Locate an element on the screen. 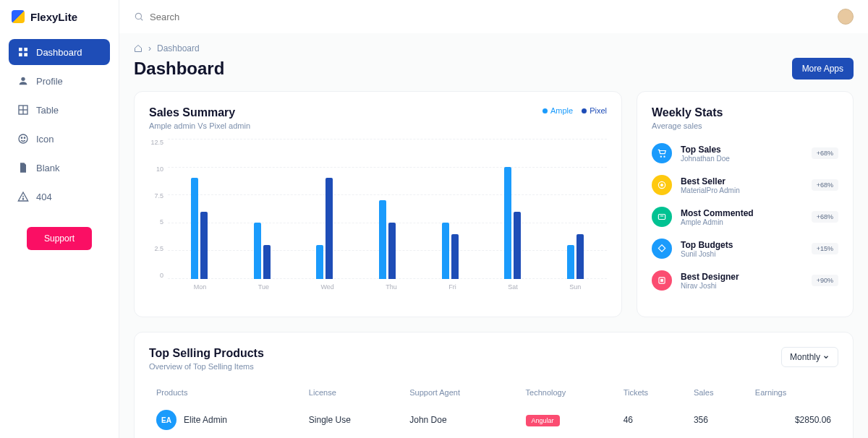  more-apps-button: More Apps is located at coordinates (823, 69).